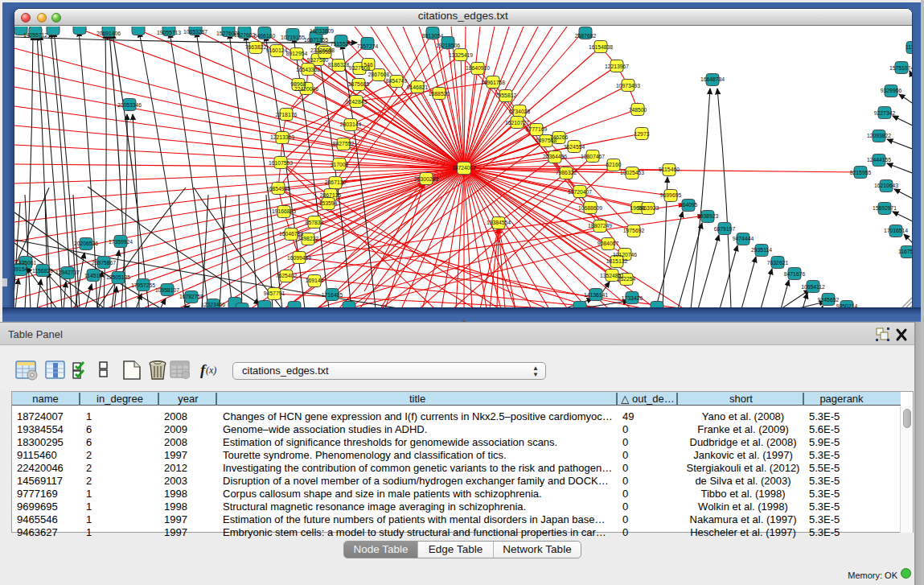  I want to click on svg-text: 10688609, so click(590, 208).